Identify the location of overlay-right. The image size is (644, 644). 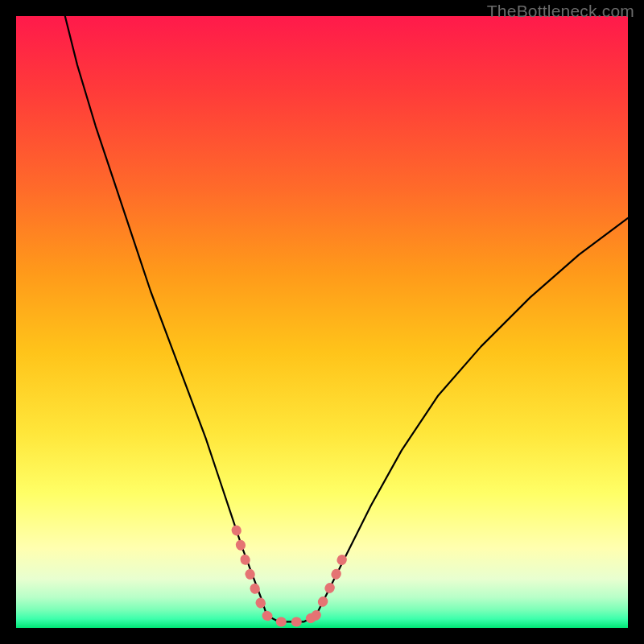
(331, 582).